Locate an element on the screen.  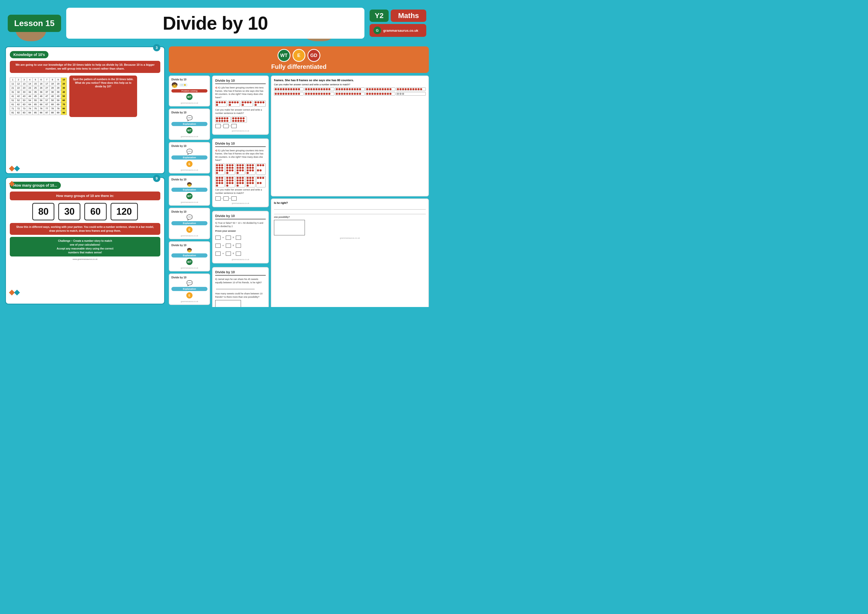
worksheet-card-7: Divide by 10 💬 Explanation E grammarsaur… is located at coordinates (190, 289).